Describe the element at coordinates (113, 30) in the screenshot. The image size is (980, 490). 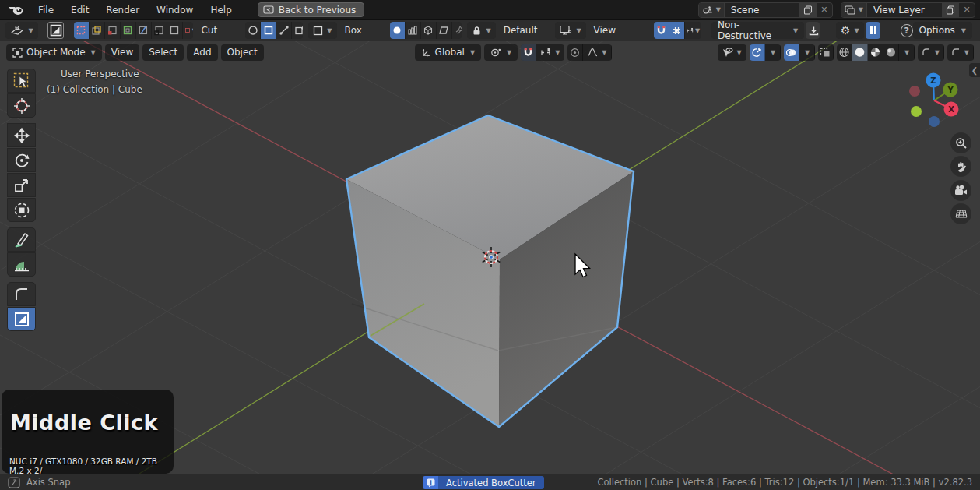
I see `mode-intersect-button` at that location.